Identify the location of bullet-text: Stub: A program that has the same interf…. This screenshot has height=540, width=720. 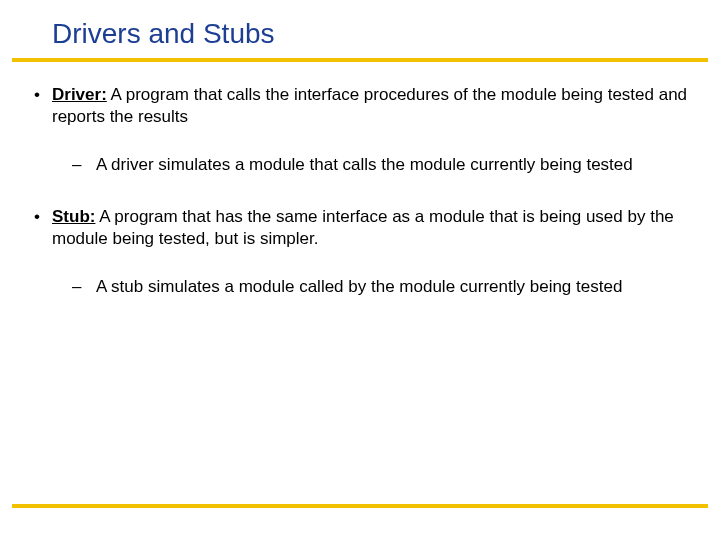
(372, 228).